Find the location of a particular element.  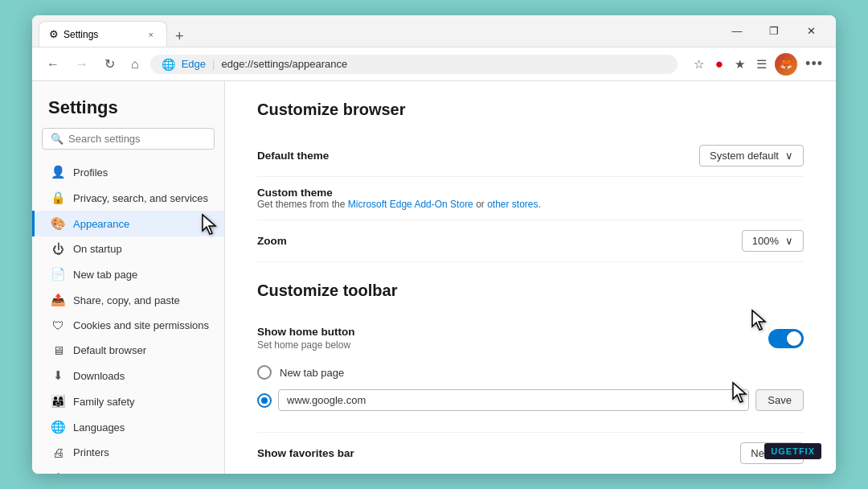

close-button: ✕ is located at coordinates (811, 31).